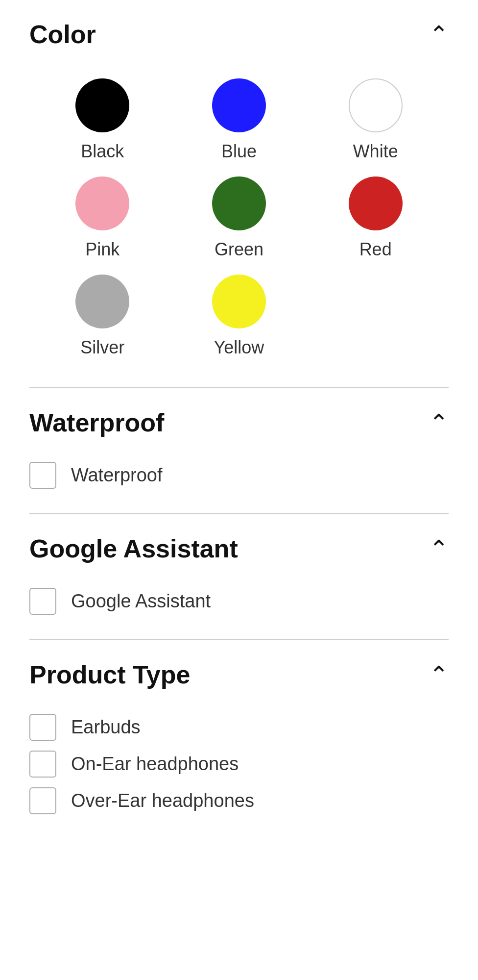 This screenshot has height=980, width=478. I want to click on checkbox-item: Over-Ear headphones, so click(239, 801).